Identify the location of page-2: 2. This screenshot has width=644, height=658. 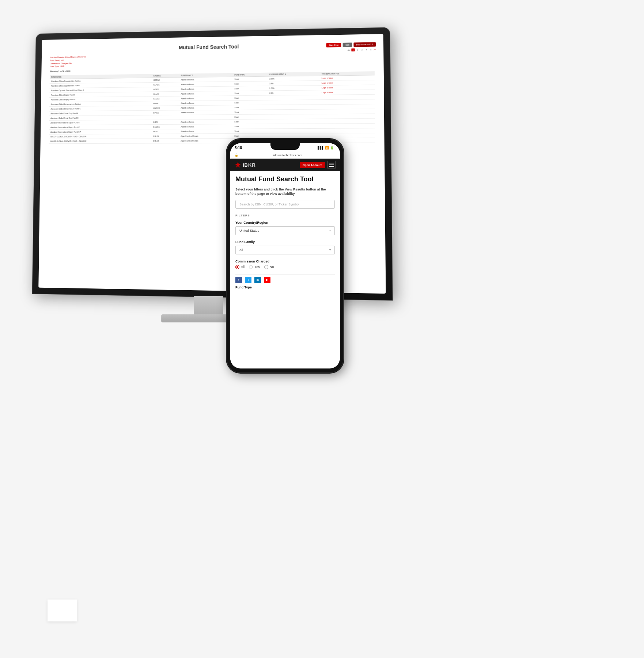
(357, 50).